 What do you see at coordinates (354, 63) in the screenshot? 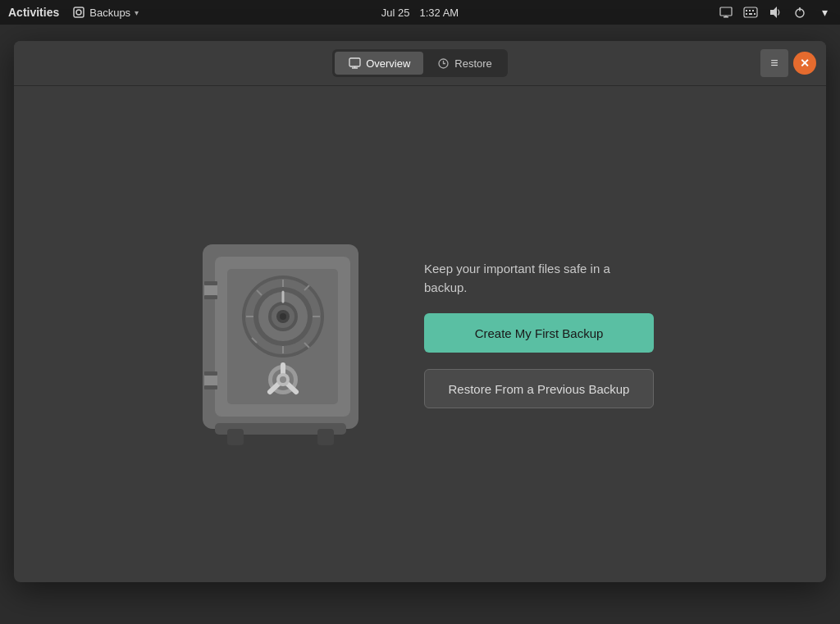
I see `overview-tab-icon` at bounding box center [354, 63].